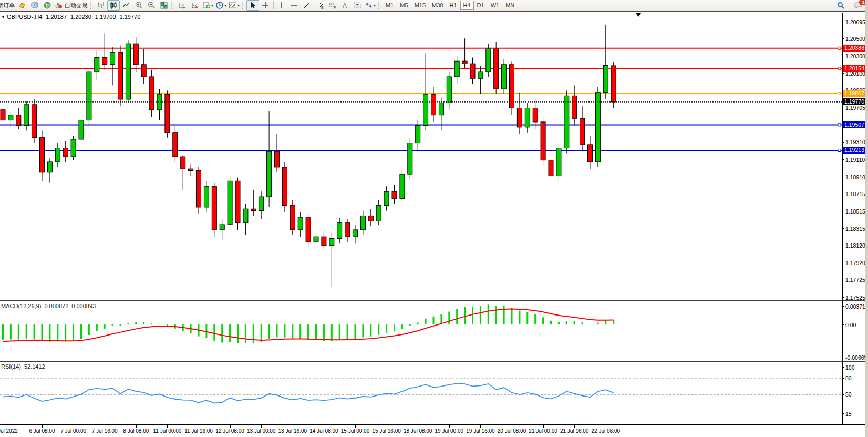  I want to click on price-tick-label: 1.20500, so click(855, 39).